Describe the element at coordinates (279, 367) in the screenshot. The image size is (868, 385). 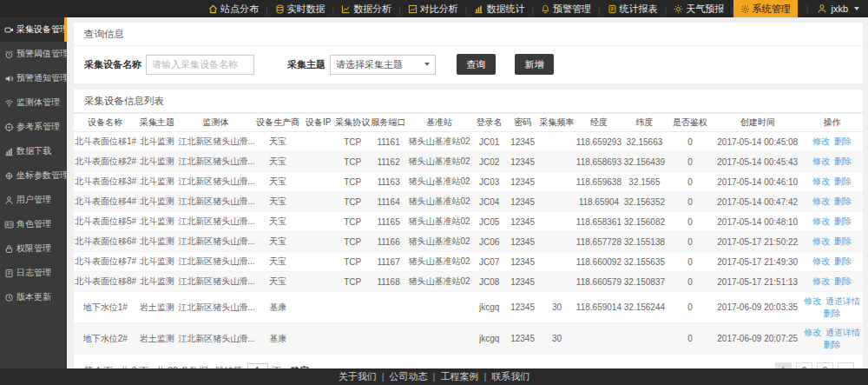
I see `pagination-text-suffix: 页 ,` at that location.